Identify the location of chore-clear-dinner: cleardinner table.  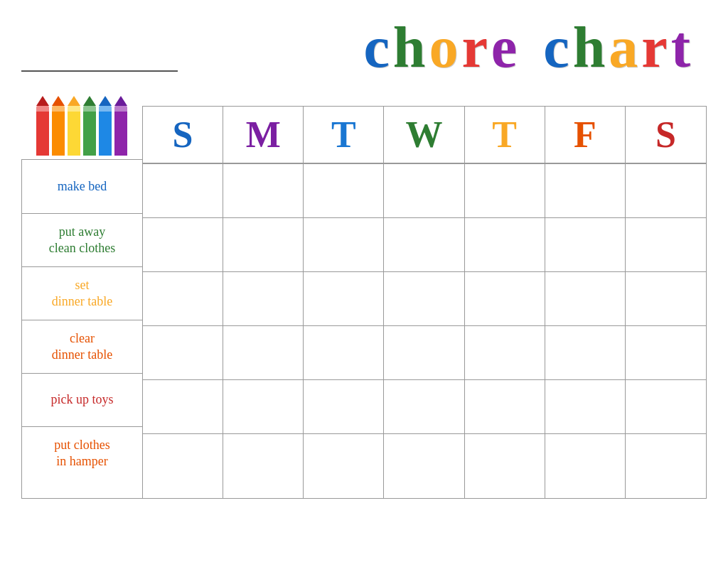
(82, 347).